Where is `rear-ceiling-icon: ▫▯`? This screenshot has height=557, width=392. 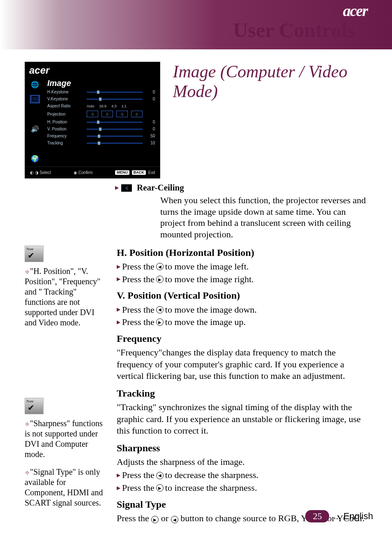 rear-ceiling-icon: ▫▯ is located at coordinates (127, 188).